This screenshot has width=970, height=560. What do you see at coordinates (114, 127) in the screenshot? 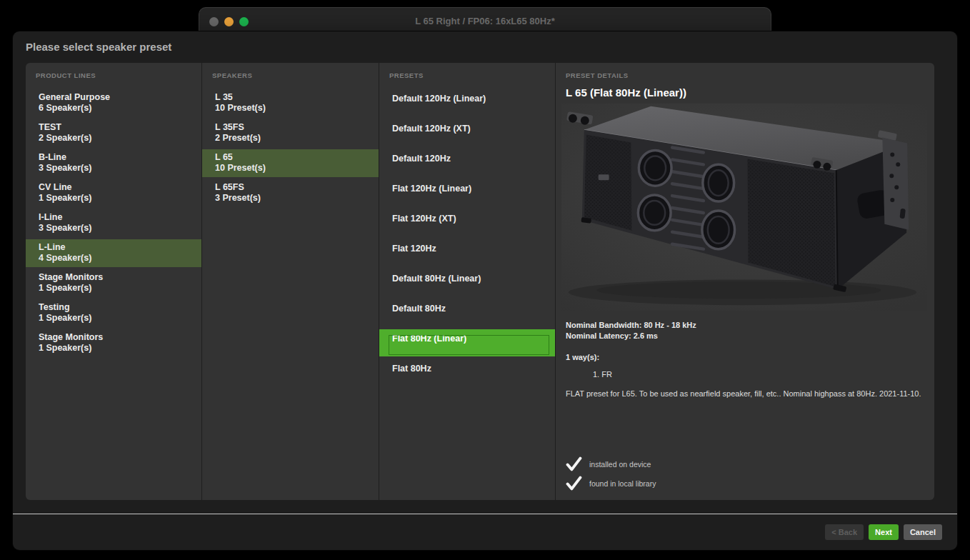
I see `product-line-name: TEST` at bounding box center [114, 127].